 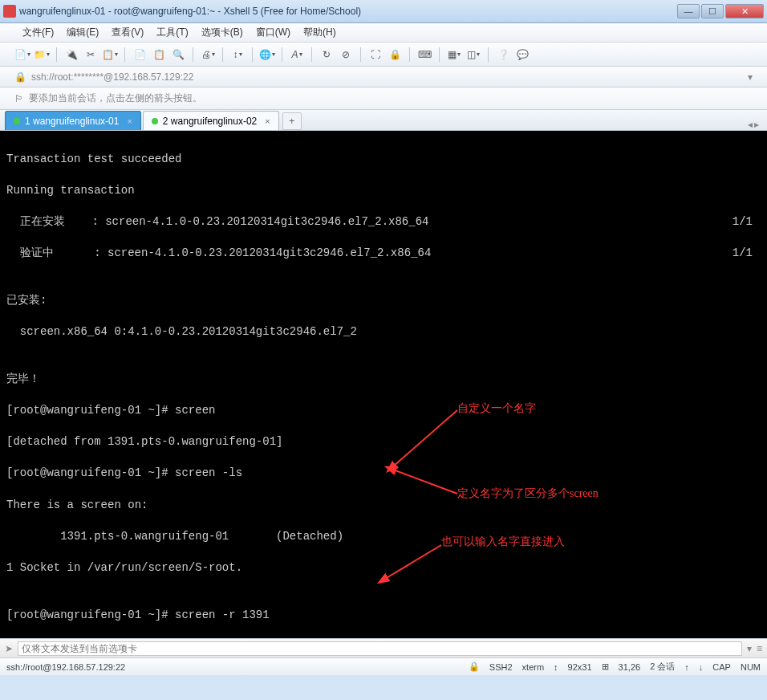 I want to click on status-cap: CAP, so click(x=722, y=667).